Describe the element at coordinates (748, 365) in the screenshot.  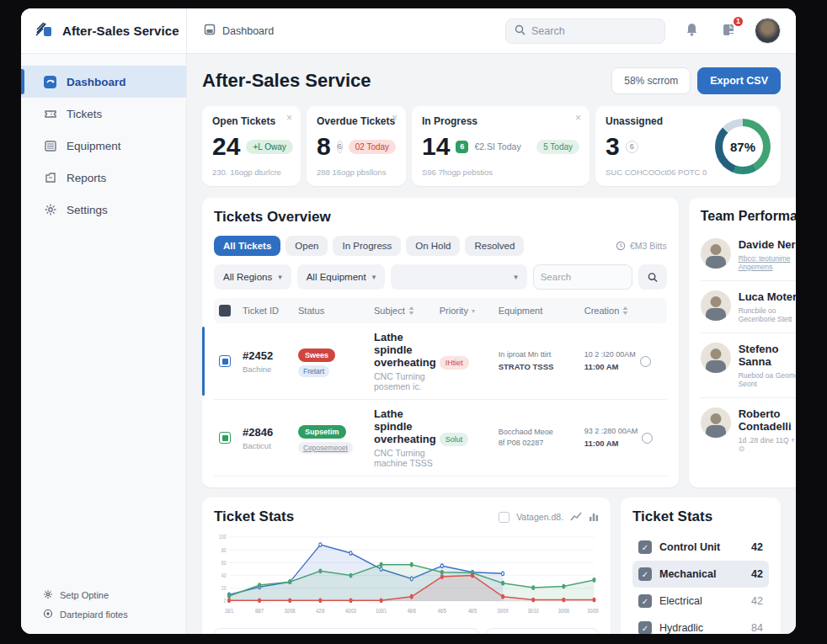
I see `team-member: Stefeno SannaRuebod oa Geomortts Seont 6…` at that location.